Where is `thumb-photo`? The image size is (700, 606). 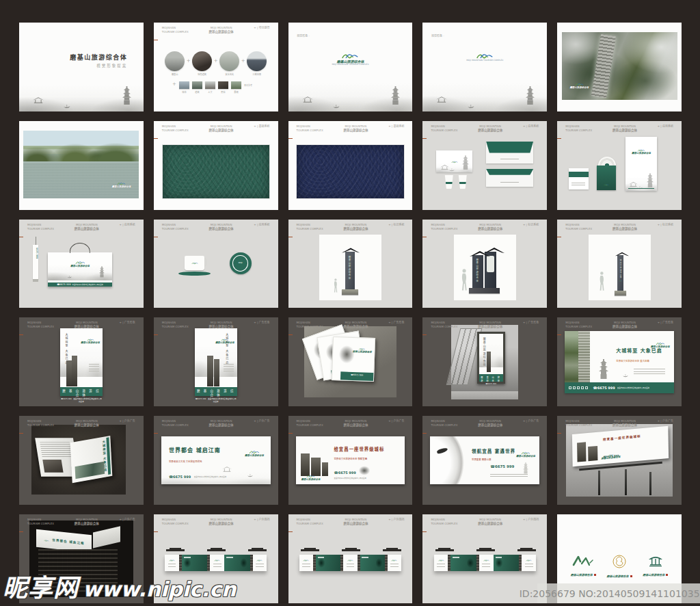
thumb-photo is located at coordinates (211, 85).